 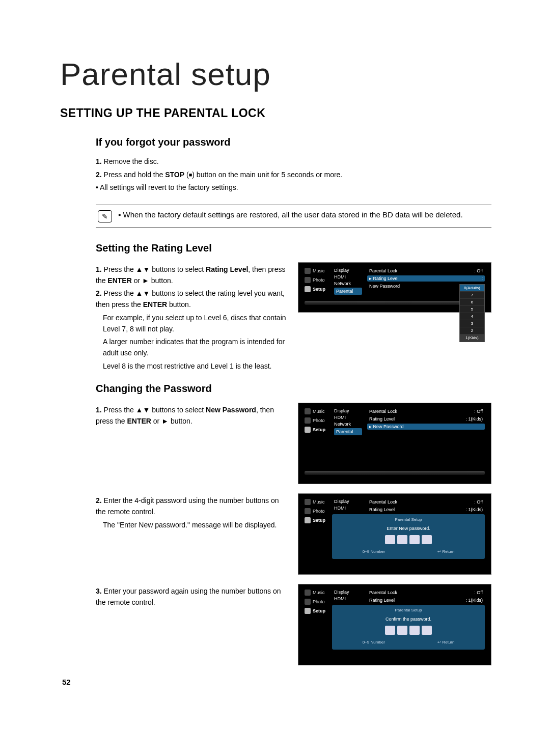 What do you see at coordinates (408, 537) in the screenshot?
I see `password-dialog: Parental Setup Enter New password. 0~9 N…` at bounding box center [408, 537].